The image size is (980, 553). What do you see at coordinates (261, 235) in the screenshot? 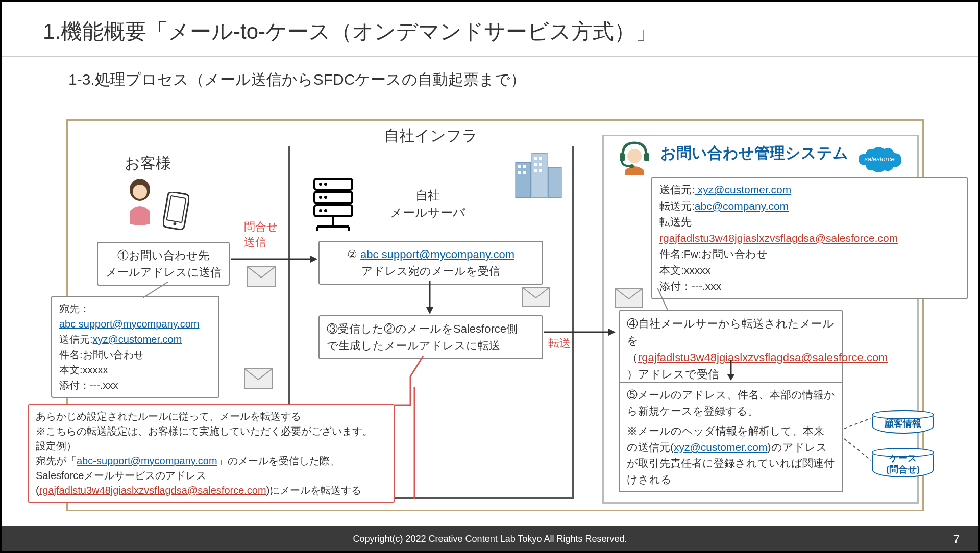
I see `send-label: 問合せ送信` at bounding box center [261, 235].